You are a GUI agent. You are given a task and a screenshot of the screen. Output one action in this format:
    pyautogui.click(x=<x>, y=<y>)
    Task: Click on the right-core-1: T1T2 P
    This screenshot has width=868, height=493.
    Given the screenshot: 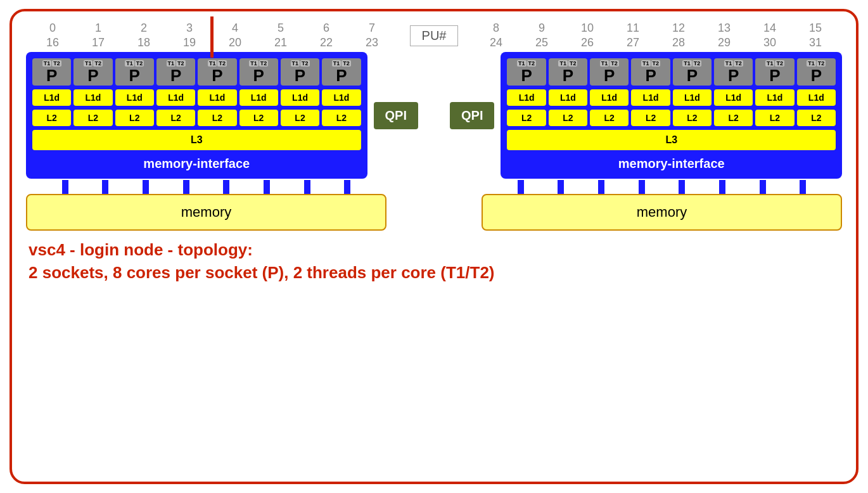 What is the action you would take?
    pyautogui.click(x=568, y=72)
    